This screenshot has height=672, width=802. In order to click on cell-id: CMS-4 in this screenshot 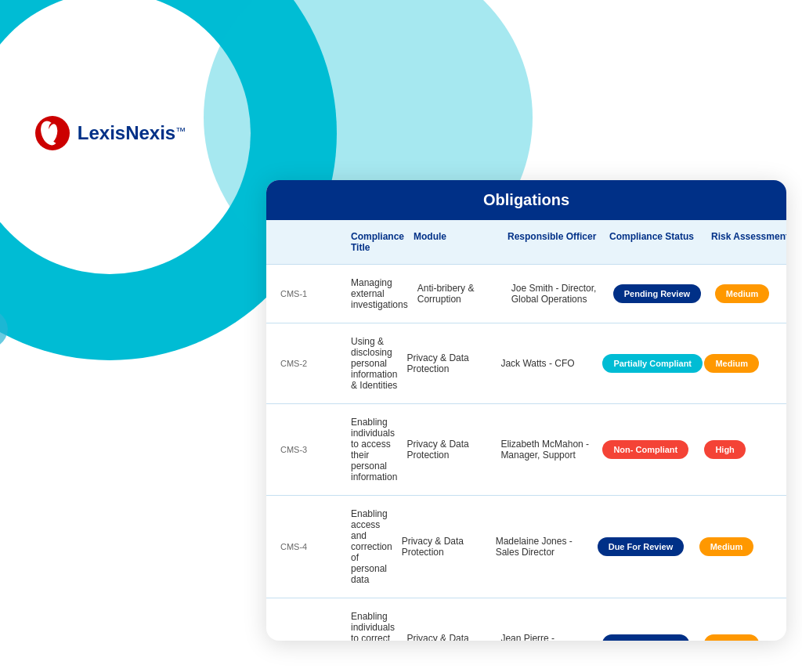, I will do `click(311, 547)`.